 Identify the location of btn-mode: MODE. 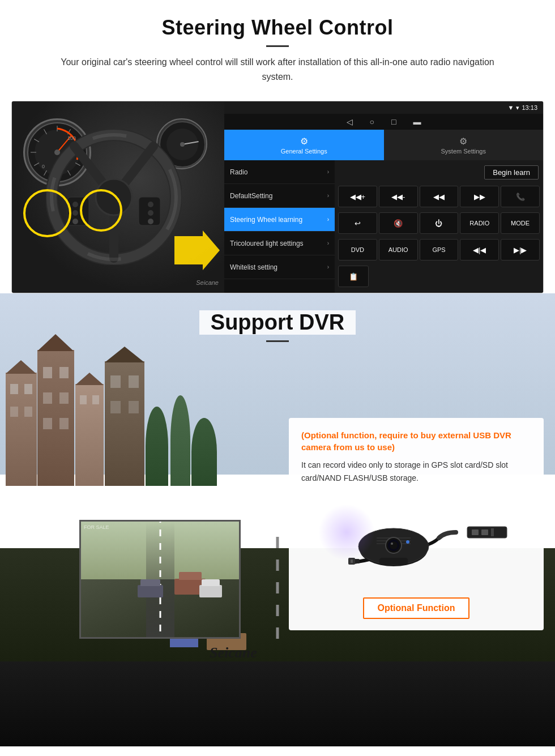
(520, 223).